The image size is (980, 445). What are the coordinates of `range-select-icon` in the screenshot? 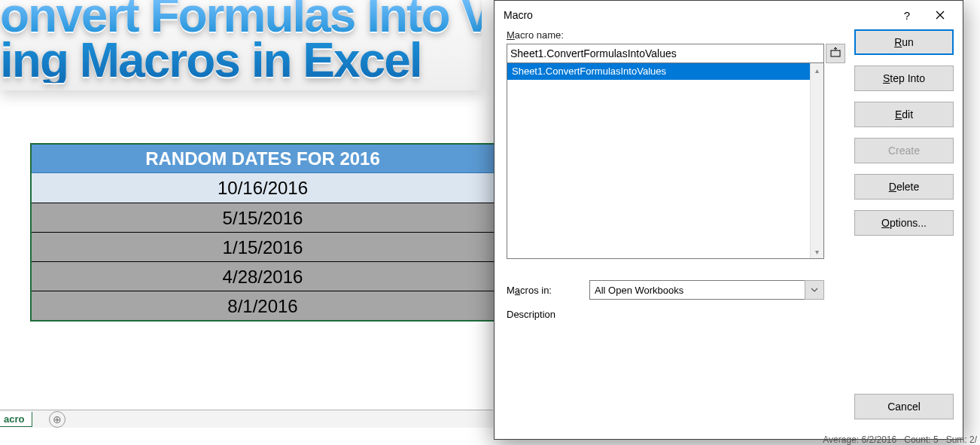 It's located at (835, 53).